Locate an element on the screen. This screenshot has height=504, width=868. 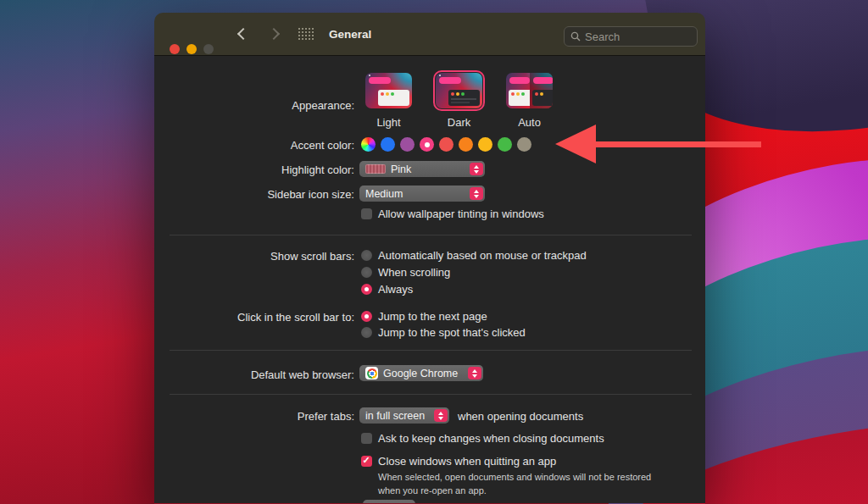
close-windows-checkbox is located at coordinates (366, 461).